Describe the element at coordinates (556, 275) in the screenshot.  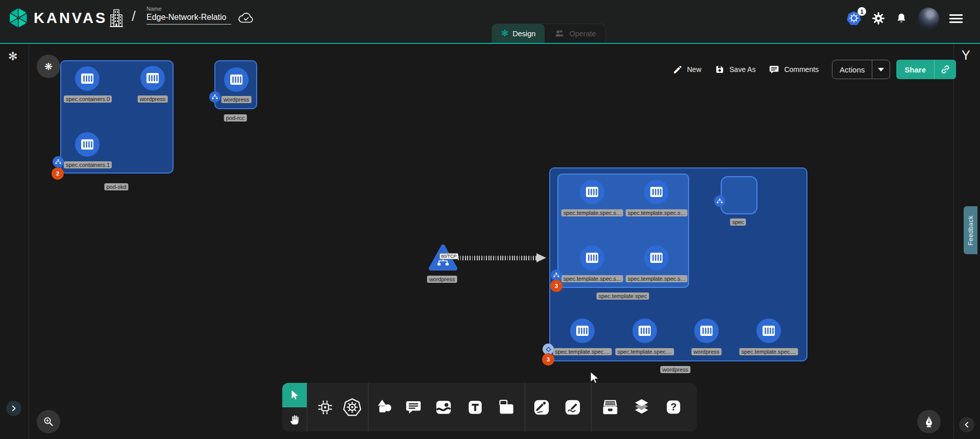
I see `sitemap-icon` at that location.